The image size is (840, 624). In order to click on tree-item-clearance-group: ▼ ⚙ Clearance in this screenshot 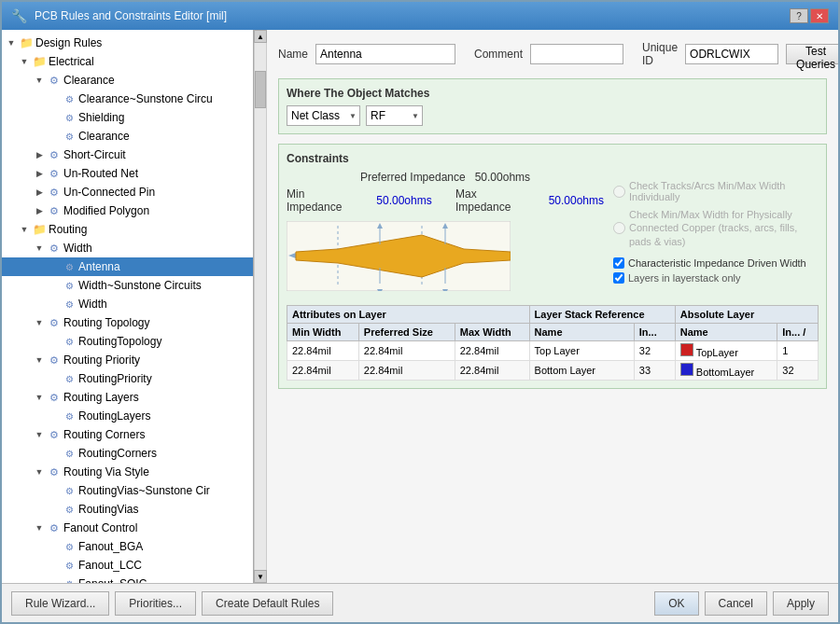, I will do `click(127, 80)`.